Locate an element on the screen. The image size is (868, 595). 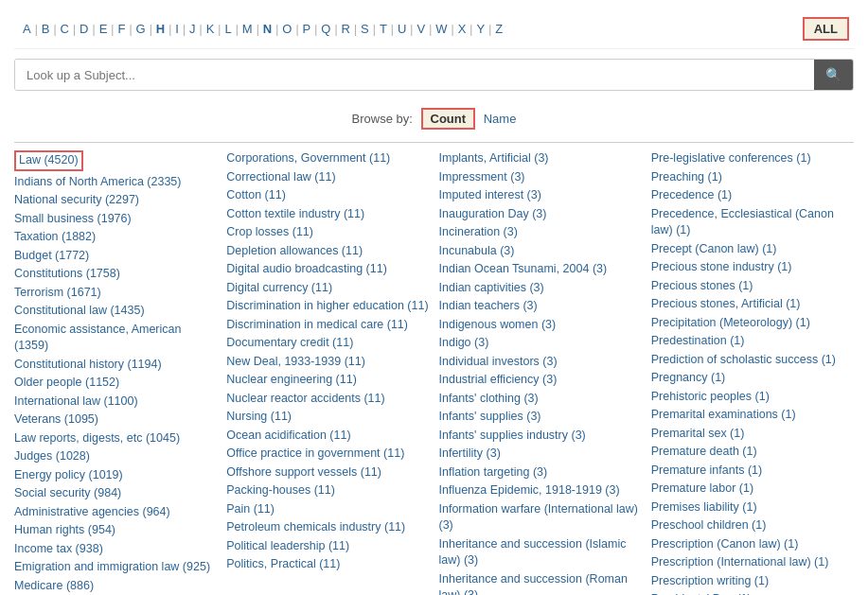
subject-link: Premises liability is located at coordinates (695, 507).